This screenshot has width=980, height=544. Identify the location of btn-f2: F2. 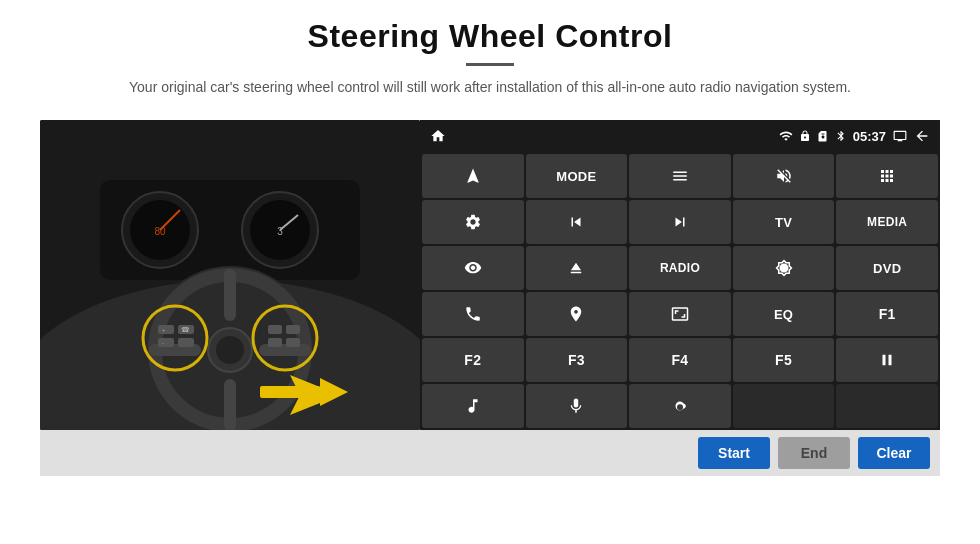
(473, 360).